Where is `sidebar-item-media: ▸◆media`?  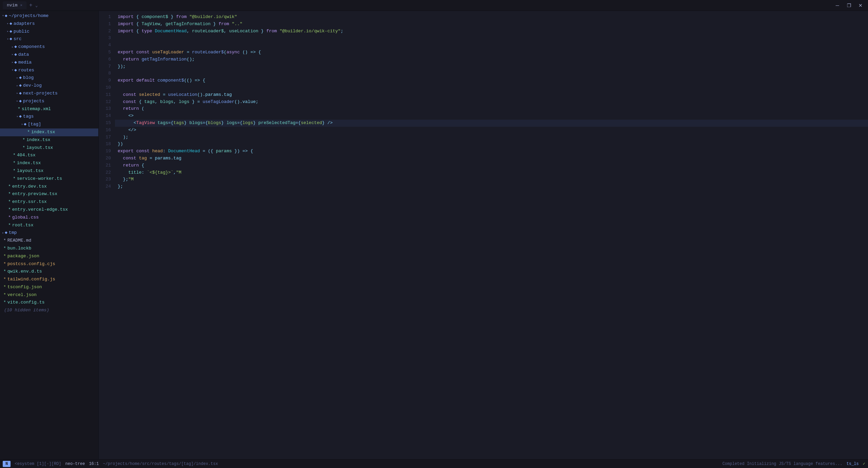
sidebar-item-media: ▸◆media is located at coordinates (49, 63).